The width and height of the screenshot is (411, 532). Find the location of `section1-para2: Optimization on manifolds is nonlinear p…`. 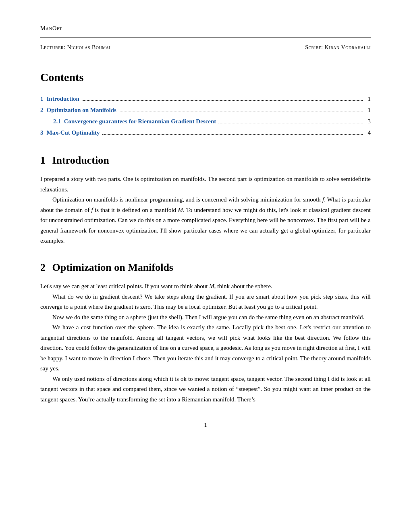

section1-para2: Optimization on manifolds is nonlinear p… is located at coordinates (206, 220).